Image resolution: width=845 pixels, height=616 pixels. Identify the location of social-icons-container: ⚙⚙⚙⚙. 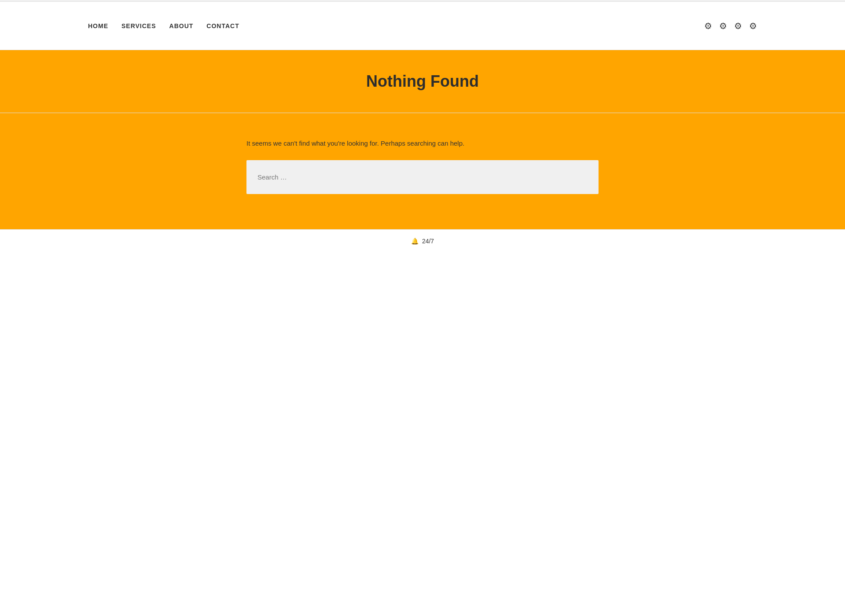
(731, 26).